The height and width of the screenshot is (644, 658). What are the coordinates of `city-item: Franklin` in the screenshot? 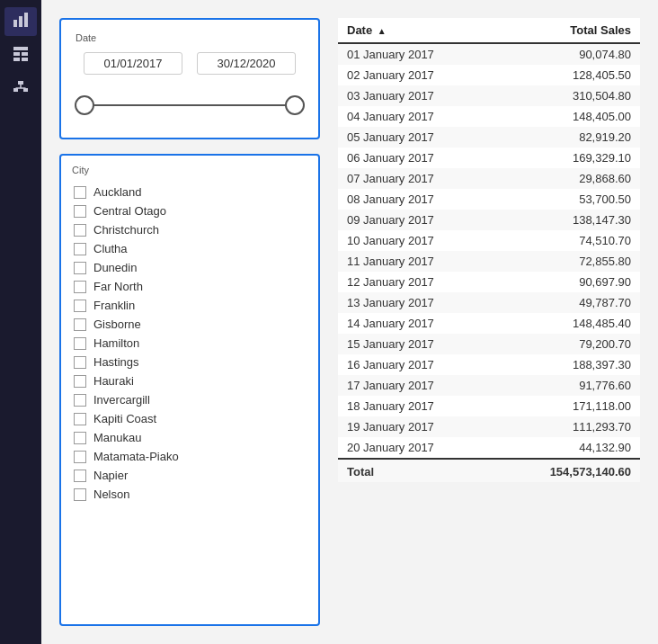 It's located at (190, 306).